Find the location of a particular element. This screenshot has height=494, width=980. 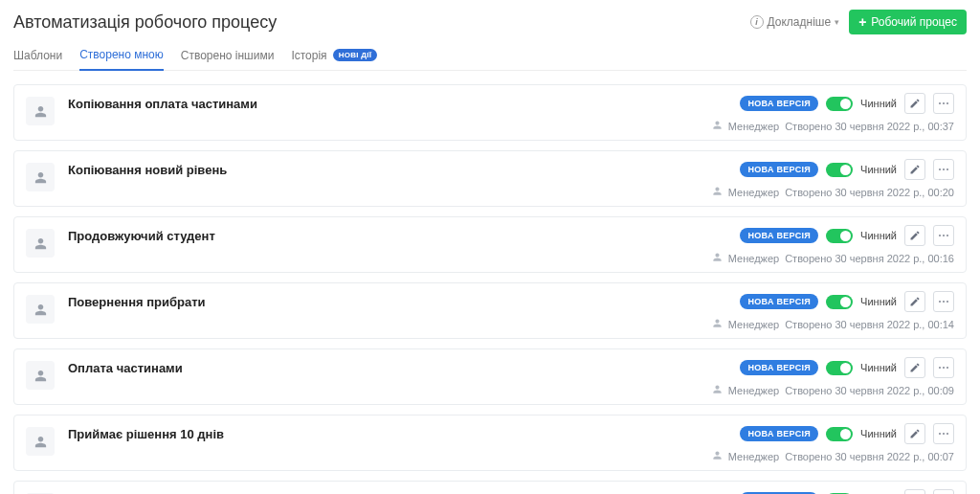

header-actions: i Докладніше ▾ + Робочий процес is located at coordinates (858, 22).